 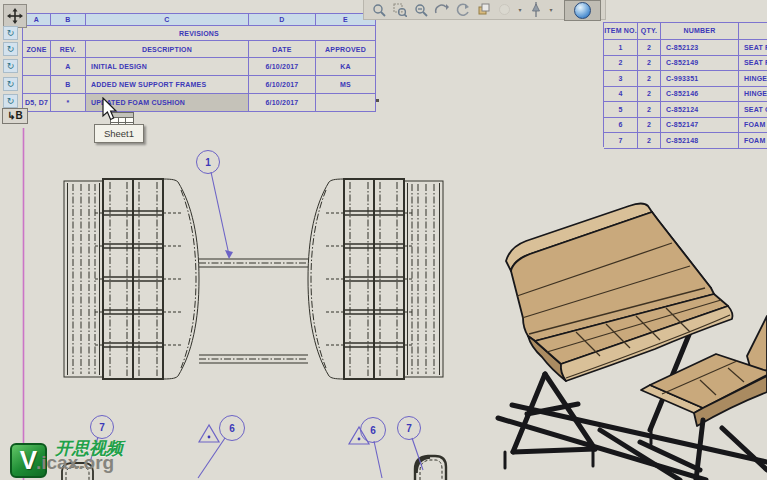 I want to click on bom-cell-item: 6, so click(x=621, y=126).